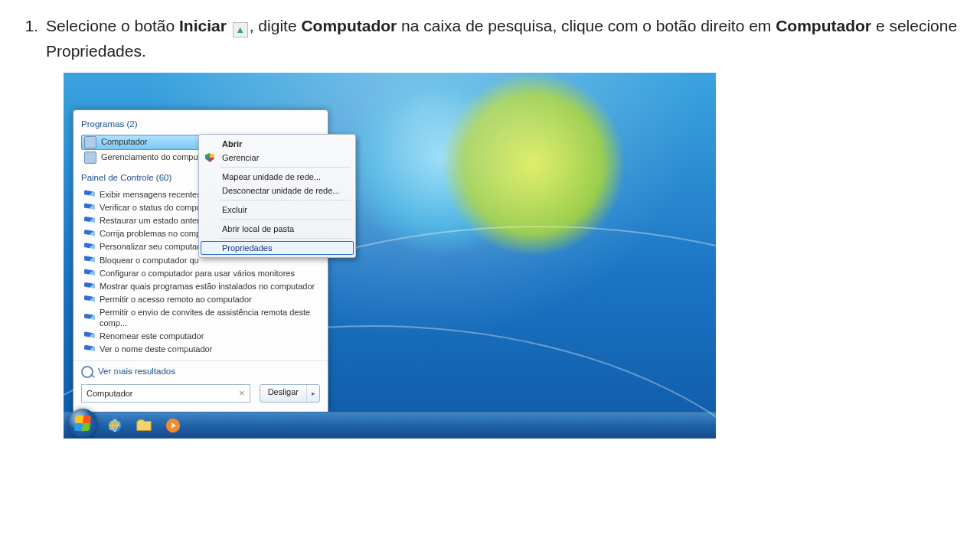 The width and height of the screenshot is (980, 551). What do you see at coordinates (277, 144) in the screenshot?
I see `context-menu-item-abrir: Abrir` at bounding box center [277, 144].